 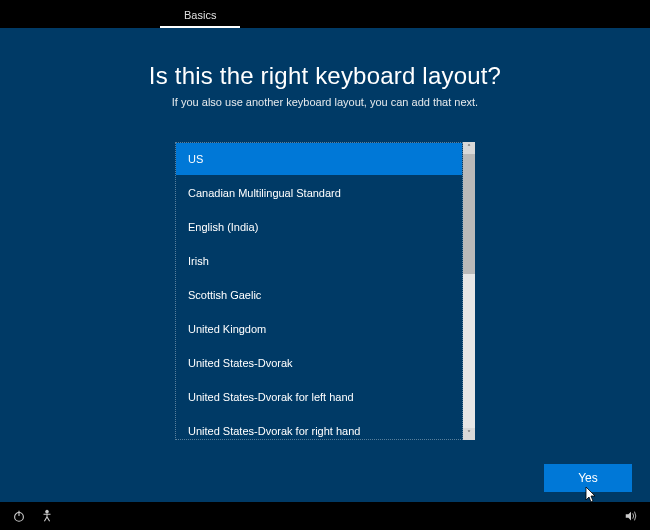 I want to click on keyboard-layout-item: United States-Dvorak for left hand, so click(x=319, y=397).